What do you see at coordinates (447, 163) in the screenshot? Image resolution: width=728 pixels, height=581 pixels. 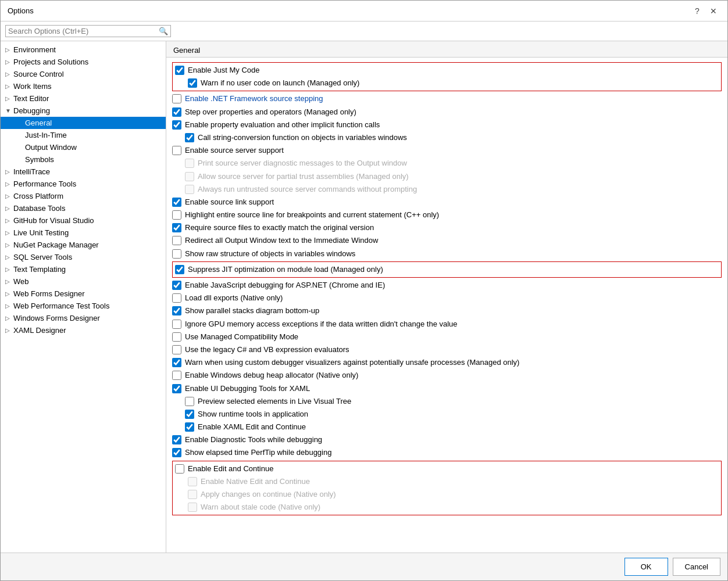 I see `option-row-opt8: Print source server diagnostic messages …` at bounding box center [447, 163].